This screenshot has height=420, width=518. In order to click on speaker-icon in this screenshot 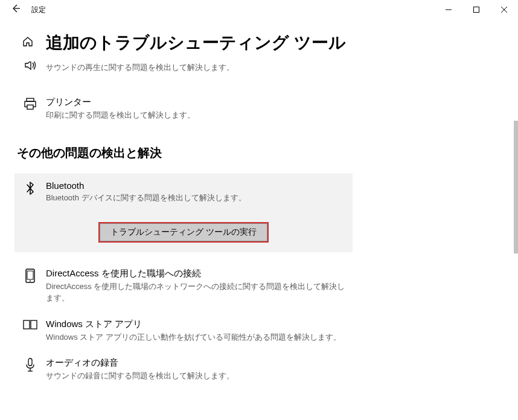, I will do `click(30, 68)`.